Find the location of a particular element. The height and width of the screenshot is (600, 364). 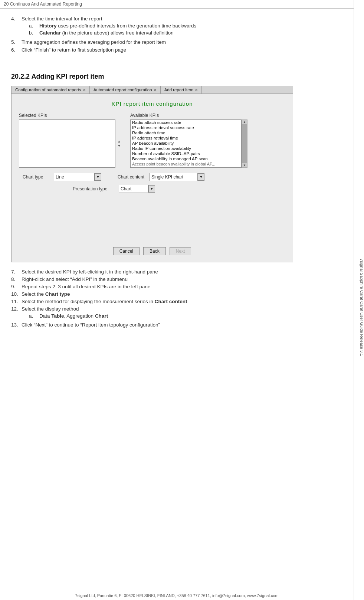

available-kpis-box: Radio attach success rate IP address ret… is located at coordinates (186, 144).